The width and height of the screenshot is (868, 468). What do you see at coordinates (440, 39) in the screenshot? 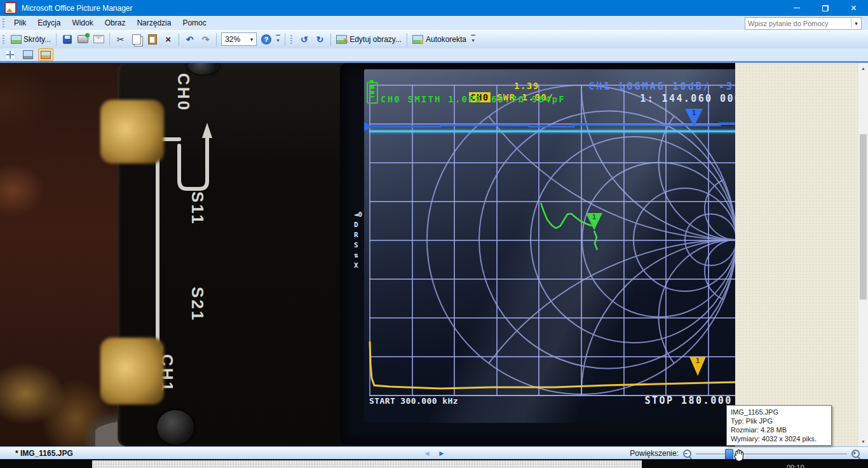
I see `autocorrect-button: Autokorekta` at bounding box center [440, 39].